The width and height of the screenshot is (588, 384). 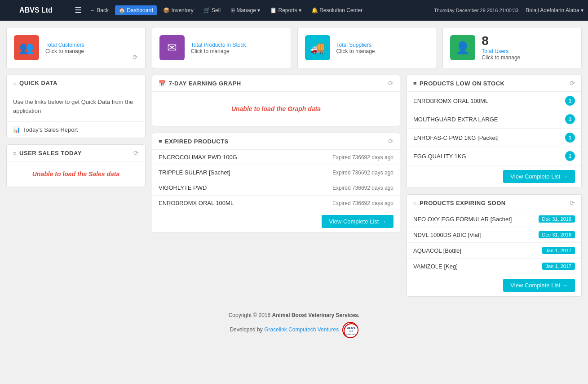 What do you see at coordinates (367, 48) in the screenshot?
I see `stat-card-suppliers: 🚚 Total Suppliers Click to manage` at bounding box center [367, 48].